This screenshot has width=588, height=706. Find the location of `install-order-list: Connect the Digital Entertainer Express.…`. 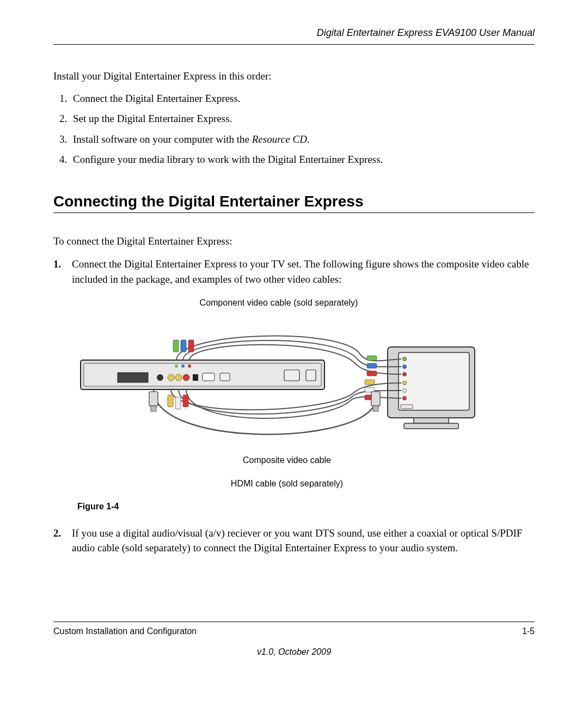

install-order-list: Connect the Digital Entertainer Express.… is located at coordinates (294, 130).